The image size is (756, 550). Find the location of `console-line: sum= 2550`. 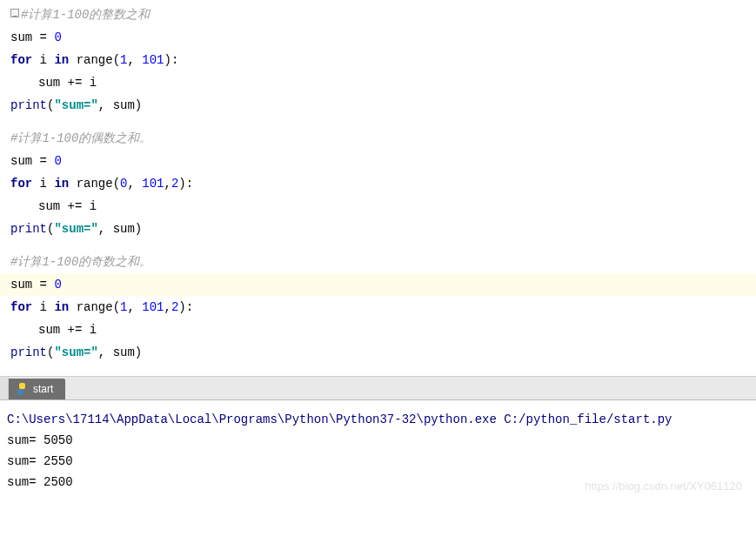

console-line: sum= 2550 is located at coordinates (378, 461).